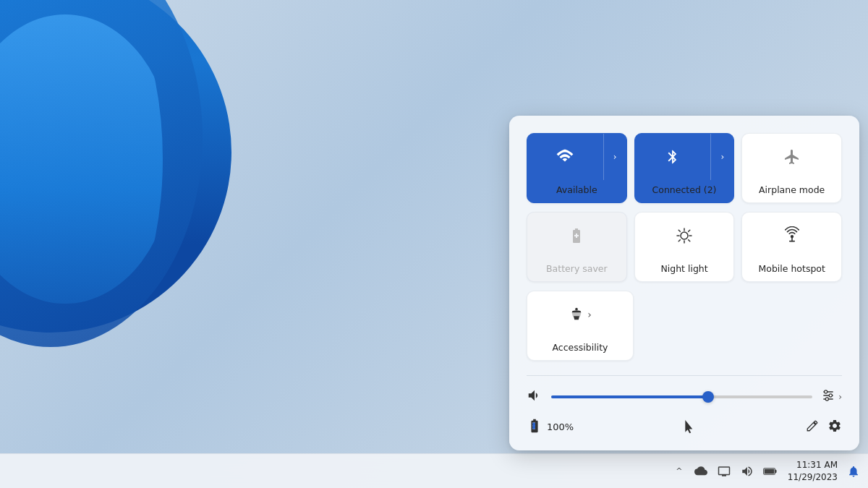 The height and width of the screenshot is (488, 868). I want to click on panel-divider, so click(684, 376).